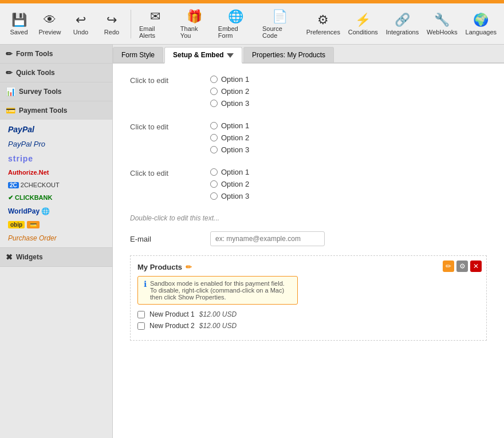  Describe the element at coordinates (10, 111) in the screenshot. I see `payment-tools-icon: 💳` at that location.